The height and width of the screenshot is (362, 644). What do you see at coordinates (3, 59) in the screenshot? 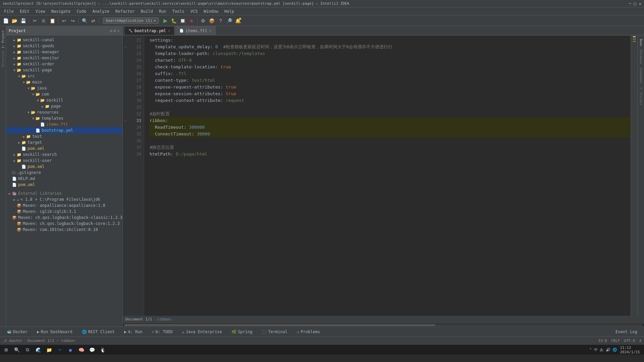
I see `structure-tab-vertical: Structure` at bounding box center [3, 59].